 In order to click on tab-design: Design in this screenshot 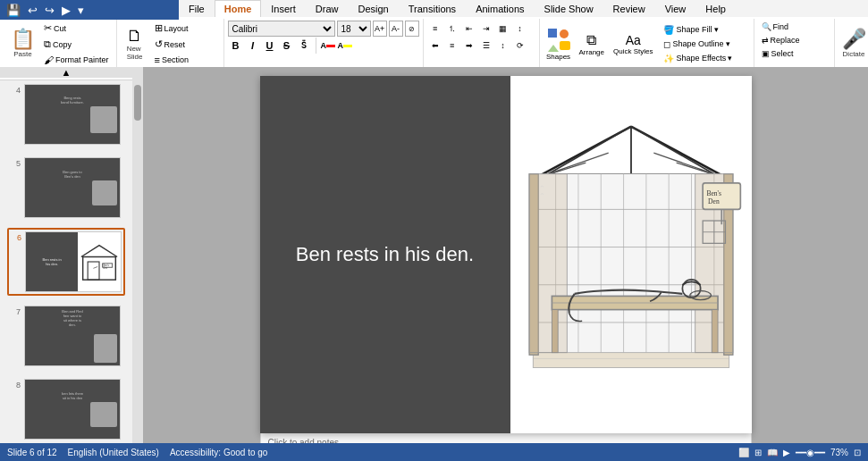, I will do `click(373, 9)`.